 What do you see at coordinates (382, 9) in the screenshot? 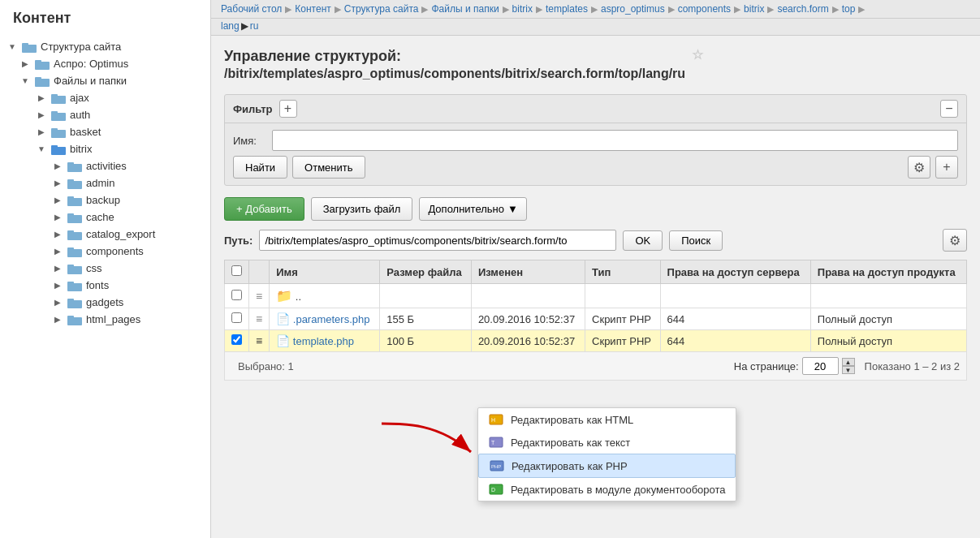
I see `breadcrumb-site-structure: Структура сайта` at bounding box center [382, 9].